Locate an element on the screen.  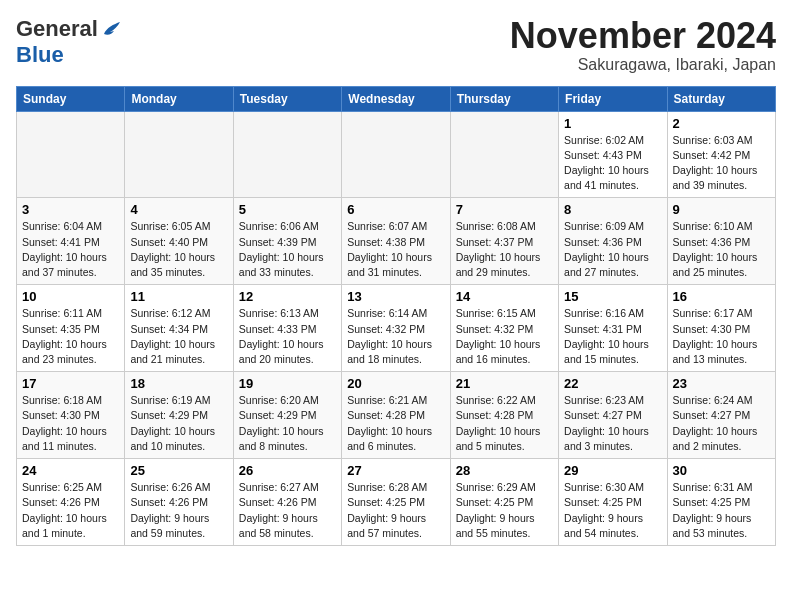
calendar-week-1: 1Sunrise: 6:02 AM Sunset: 4:43 PM Daylig… is located at coordinates (396, 154).